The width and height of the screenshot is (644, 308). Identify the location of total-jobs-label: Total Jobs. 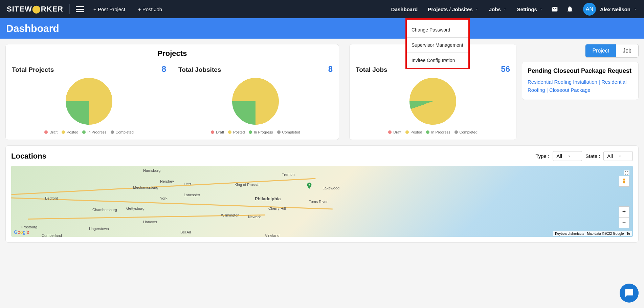
(372, 70).